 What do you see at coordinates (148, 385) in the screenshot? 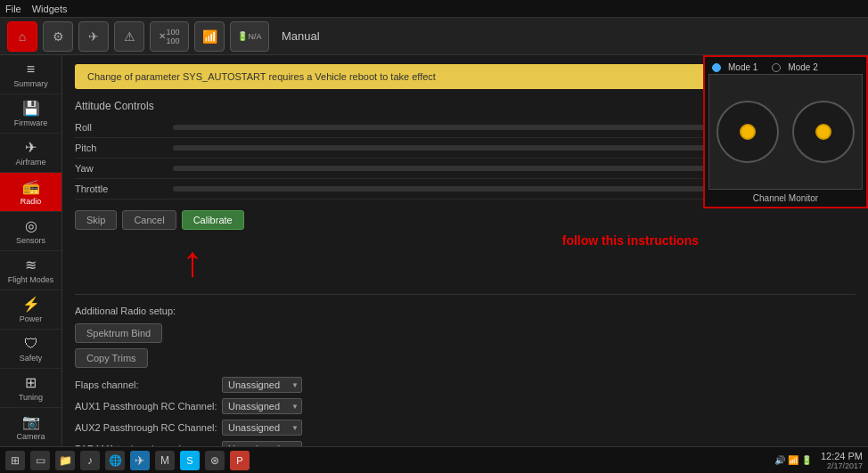
I see `flaps-channel-label: Flaps channel:` at bounding box center [148, 385].